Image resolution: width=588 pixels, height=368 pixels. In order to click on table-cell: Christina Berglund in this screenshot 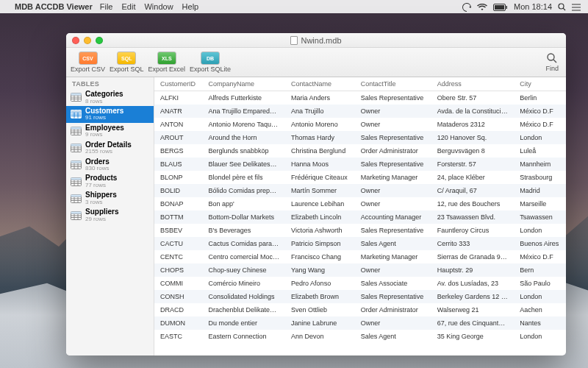, I will do `click(320, 151)`.